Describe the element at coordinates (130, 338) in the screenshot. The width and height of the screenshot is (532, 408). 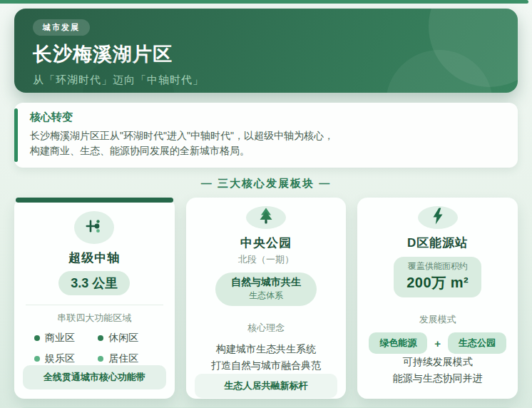
I see `zone-item: 休闲区` at that location.